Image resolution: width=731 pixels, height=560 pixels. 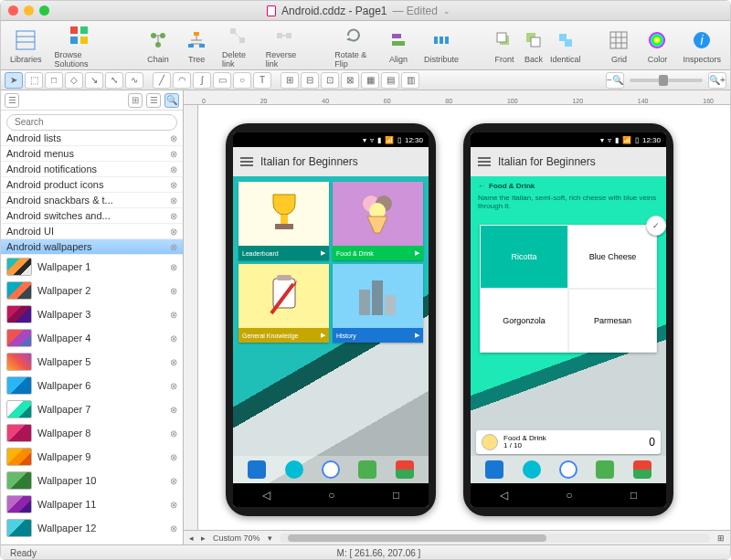 What do you see at coordinates (202, 80) in the screenshot?
I see `spline-tool: ∫` at bounding box center [202, 80].